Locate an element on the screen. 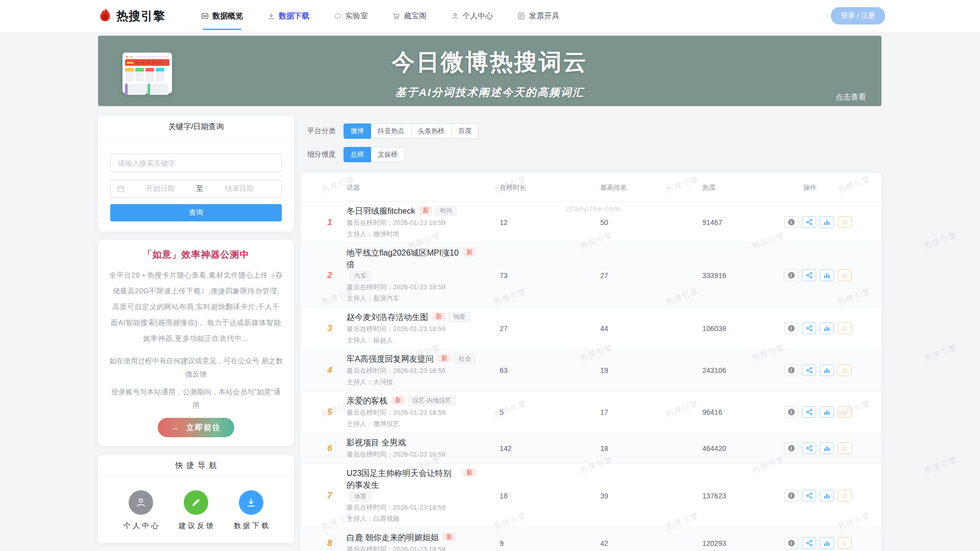  brand: 热搜引擎 is located at coordinates (132, 16).